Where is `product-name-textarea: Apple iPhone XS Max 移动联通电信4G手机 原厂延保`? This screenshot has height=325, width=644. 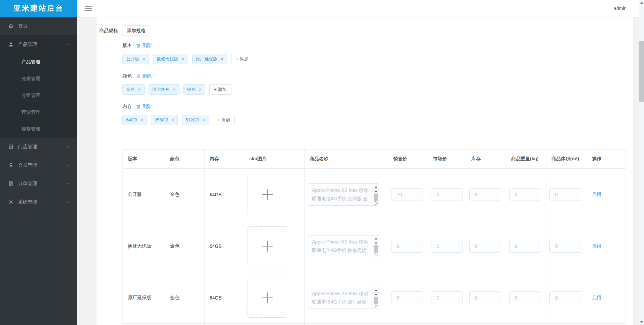 product-name-textarea: Apple iPhone XS Max 移动联通电信4G手机 原厂延保 is located at coordinates (343, 298).